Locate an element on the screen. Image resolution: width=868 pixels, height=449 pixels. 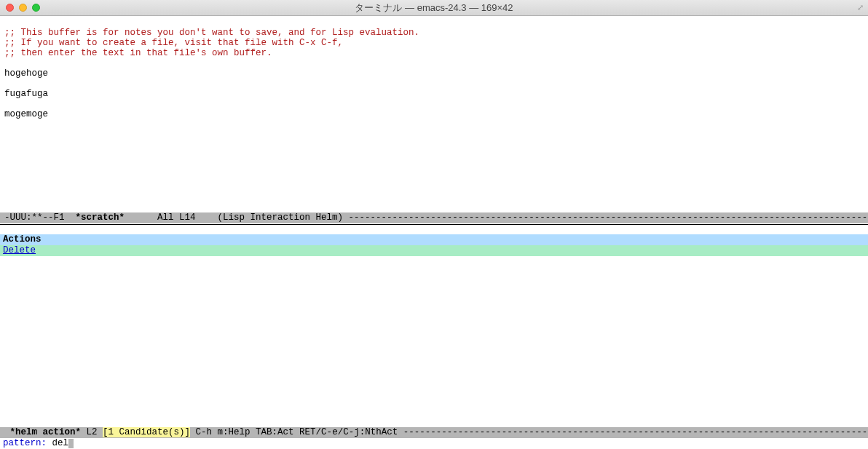
window-title: ターミナル — emacs-24.3 — 169×42 is located at coordinates (434, 8).